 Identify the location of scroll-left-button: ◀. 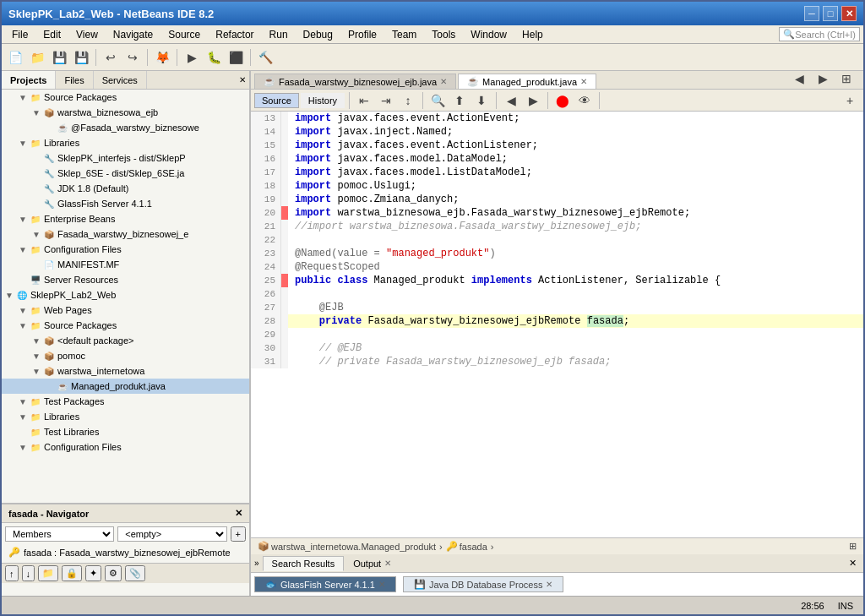
(799, 79).